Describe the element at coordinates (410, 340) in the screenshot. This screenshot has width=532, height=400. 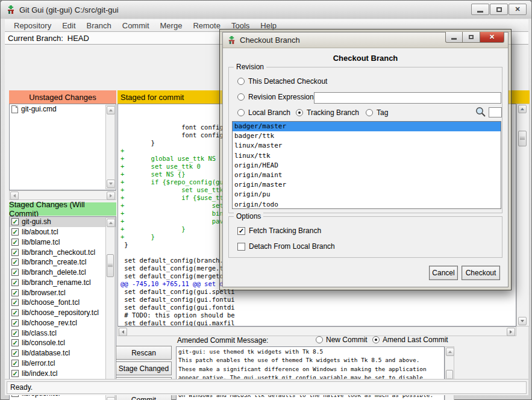
I see `amend-last-commit-radio: Amend Last Commit` at that location.